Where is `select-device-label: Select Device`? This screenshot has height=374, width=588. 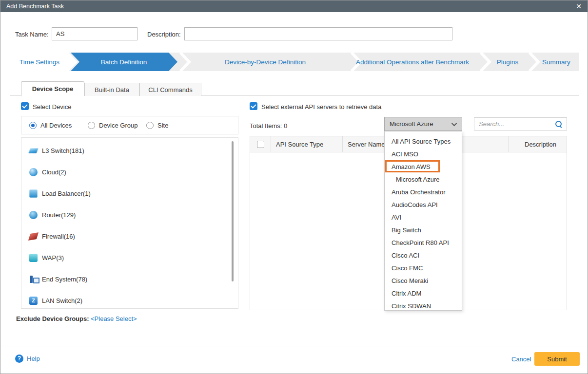
select-device-label: Select Device is located at coordinates (52, 107).